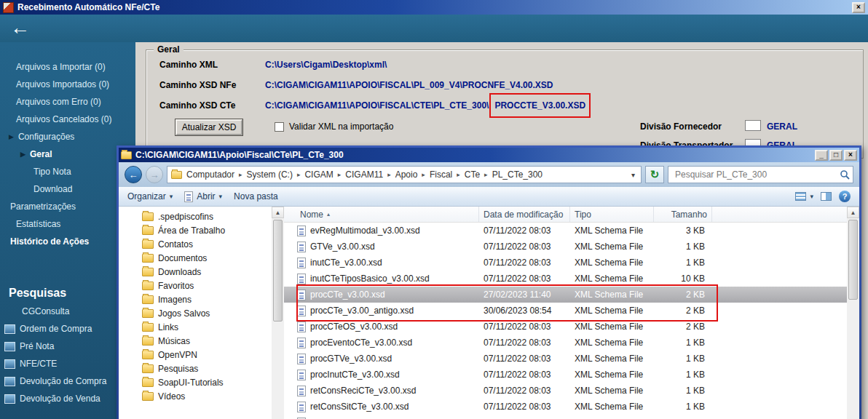 Image resolution: width=868 pixels, height=419 pixels. Describe the element at coordinates (203, 196) in the screenshot. I see `abrir-button: Abrir▾` at that location.